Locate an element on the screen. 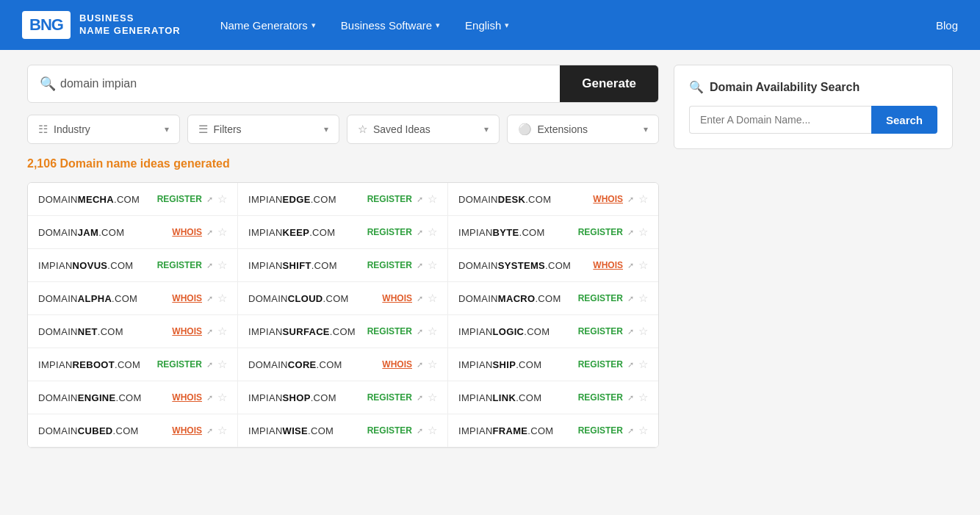 The height and width of the screenshot is (515, 980). filter-row: ☷ Industry ▾ ☰ Filters ▾ ☆ Saved Ideas ▾ is located at coordinates (343, 129).